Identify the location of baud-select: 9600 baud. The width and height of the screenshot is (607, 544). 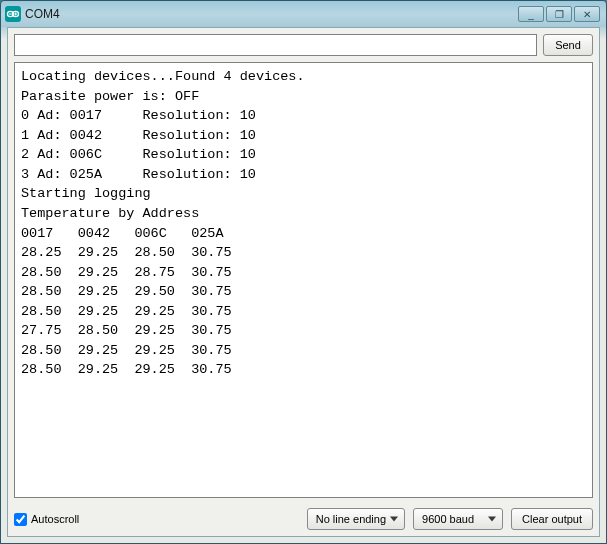
(458, 519).